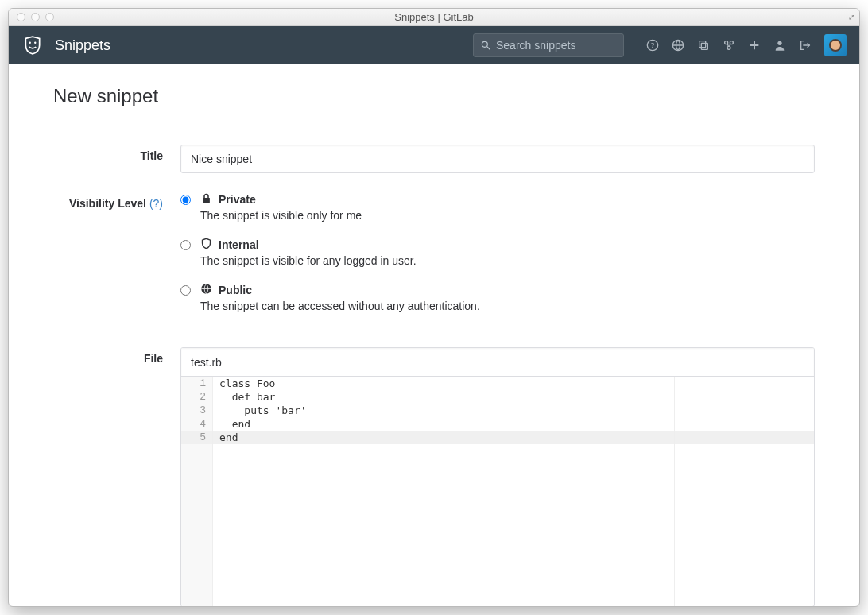 This screenshot has height=615, width=868. Describe the element at coordinates (513, 397) in the screenshot. I see `line-content: def bar` at that location.